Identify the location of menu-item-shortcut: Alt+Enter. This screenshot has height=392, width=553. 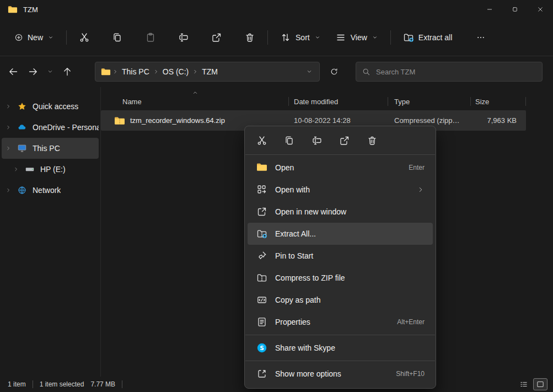
(411, 322).